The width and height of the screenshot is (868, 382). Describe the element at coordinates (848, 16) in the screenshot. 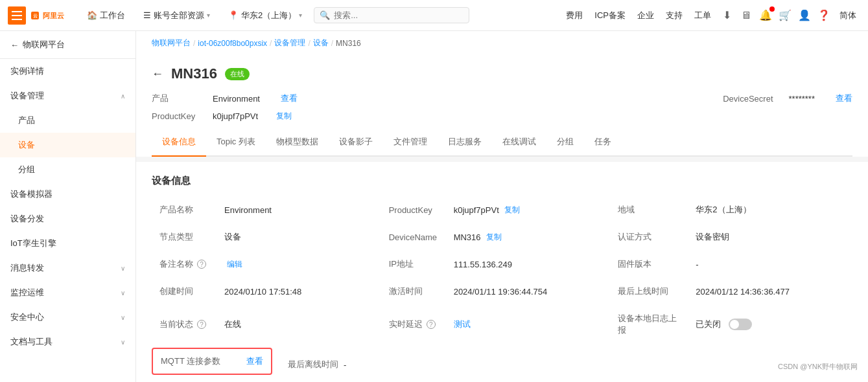

I see `nav-language: 简体` at that location.